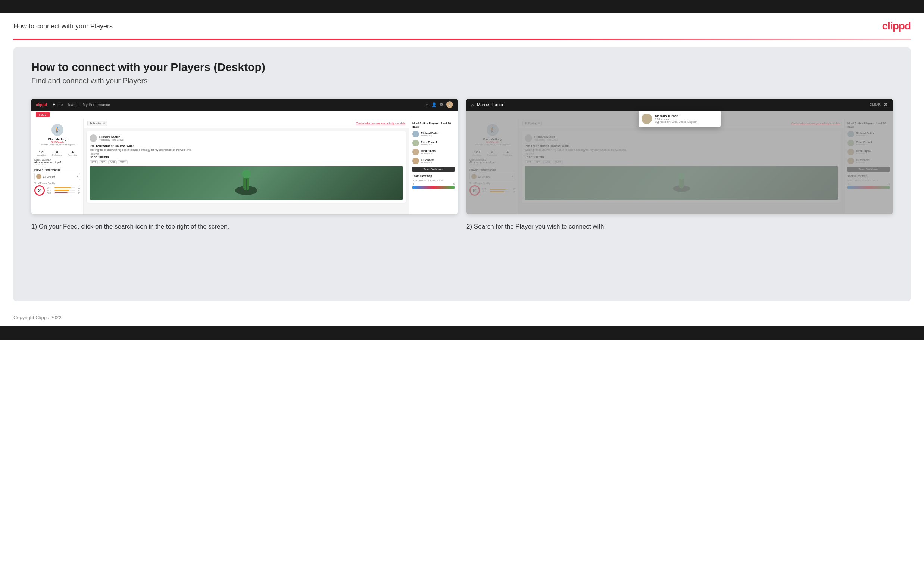 This screenshot has height=578, width=924. Describe the element at coordinates (428, 154) in the screenshot. I see `pl-activities-2: Activities: 3` at that location.